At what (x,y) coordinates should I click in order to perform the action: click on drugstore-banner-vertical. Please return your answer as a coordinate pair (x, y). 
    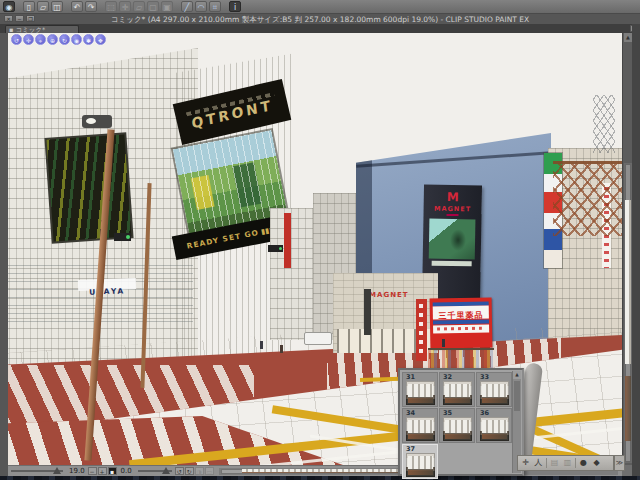
    Looking at the image, I should click on (422, 330).